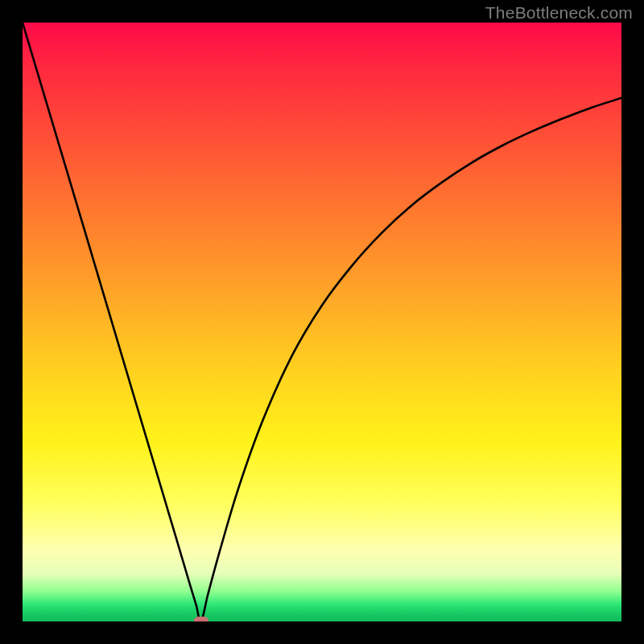 The image size is (644, 644). I want to click on watermark-text: TheBottleneck.com, so click(559, 13).